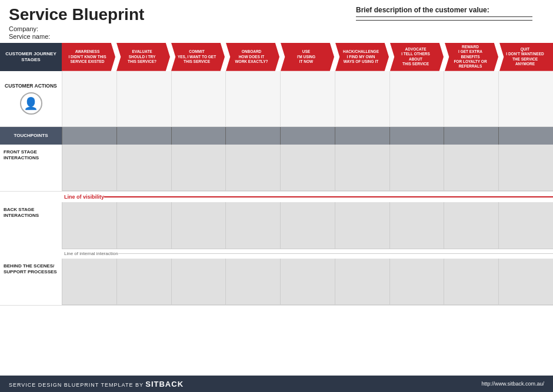 This screenshot has width=553, height=392. What do you see at coordinates (307, 136) in the screenshot?
I see `touchpoints-cells` at bounding box center [307, 136].